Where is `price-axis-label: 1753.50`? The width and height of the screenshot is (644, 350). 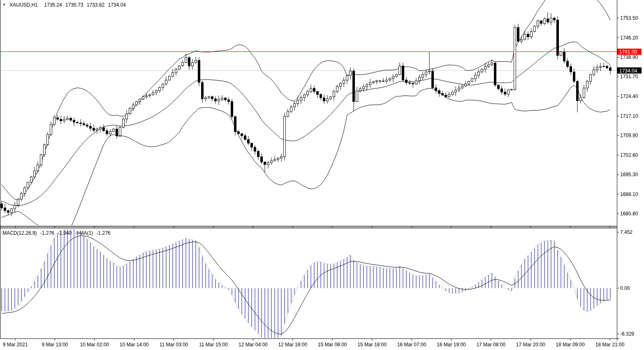
price-axis-label: 1753.50 is located at coordinates (629, 18).